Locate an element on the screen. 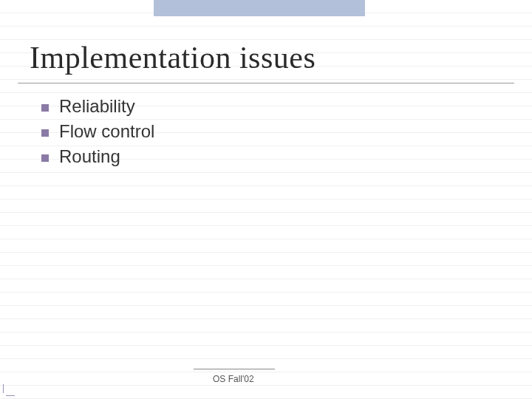  footer-rule is located at coordinates (234, 369).